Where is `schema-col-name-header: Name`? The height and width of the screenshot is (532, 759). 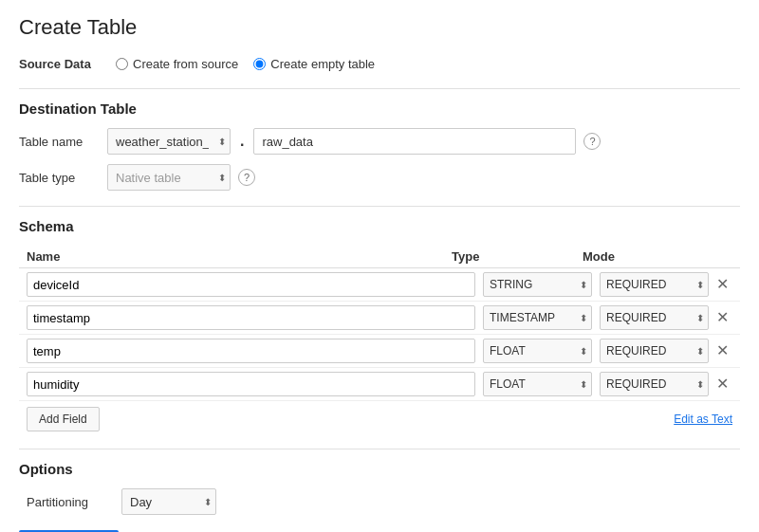
schema-col-name-header: Name is located at coordinates (235, 256).